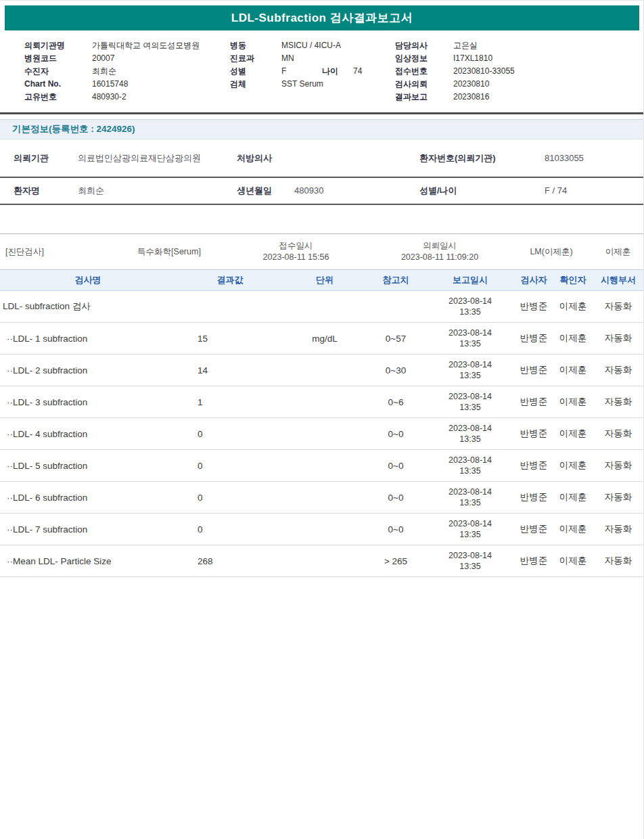 The height and width of the screenshot is (839, 644). What do you see at coordinates (594, 191) in the screenshot?
I see `sex-age-value: F / 74` at bounding box center [594, 191].